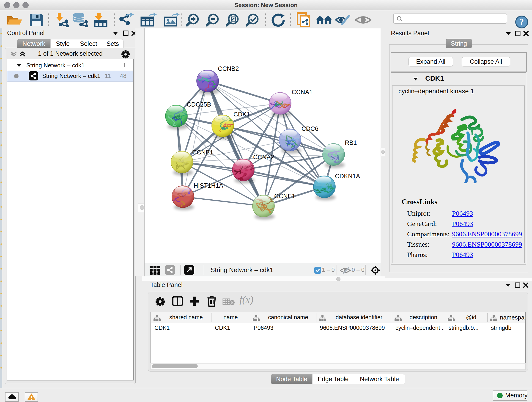 The image size is (532, 402). I want to click on svg-text: CCNB1, so click(203, 153).